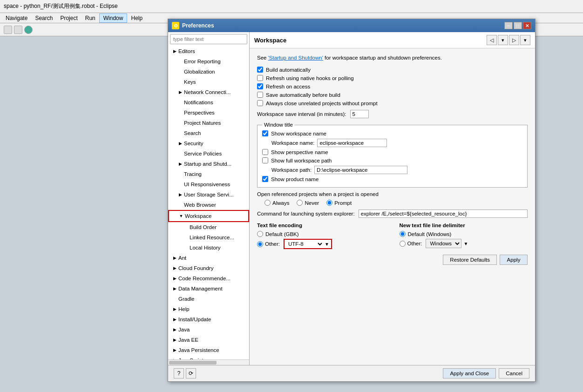 The width and height of the screenshot is (583, 392). Describe the element at coordinates (209, 319) in the screenshot. I see `tree-item-install-update: Install/Update` at that location.